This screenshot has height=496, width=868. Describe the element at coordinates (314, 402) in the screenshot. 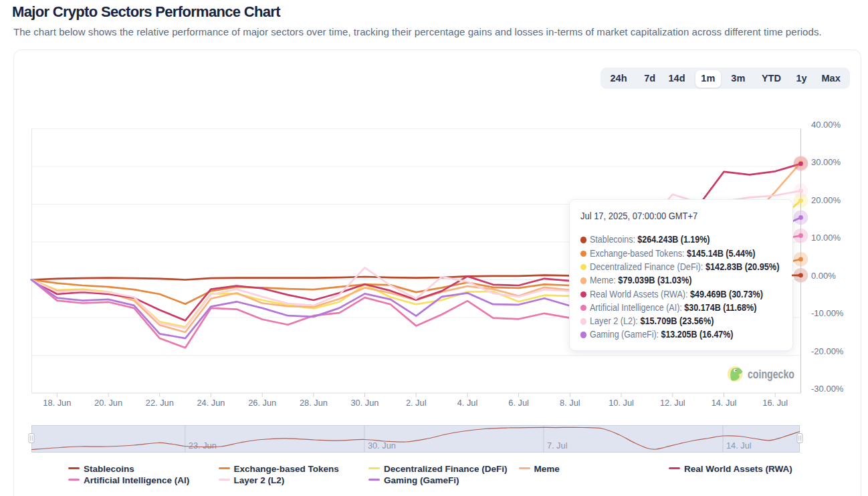

I see `svg-text: 28. Jun` at that location.